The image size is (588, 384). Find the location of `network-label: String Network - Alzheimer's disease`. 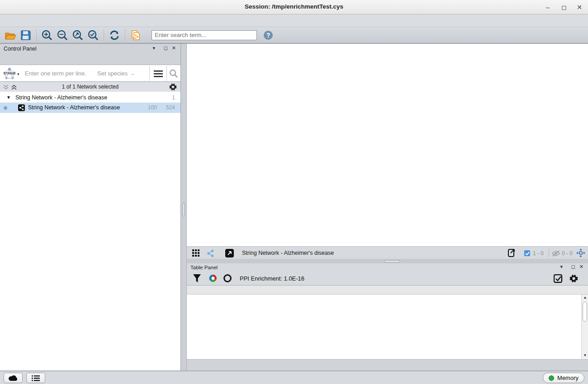

network-label: String Network - Alzheimer's disease is located at coordinates (74, 108).